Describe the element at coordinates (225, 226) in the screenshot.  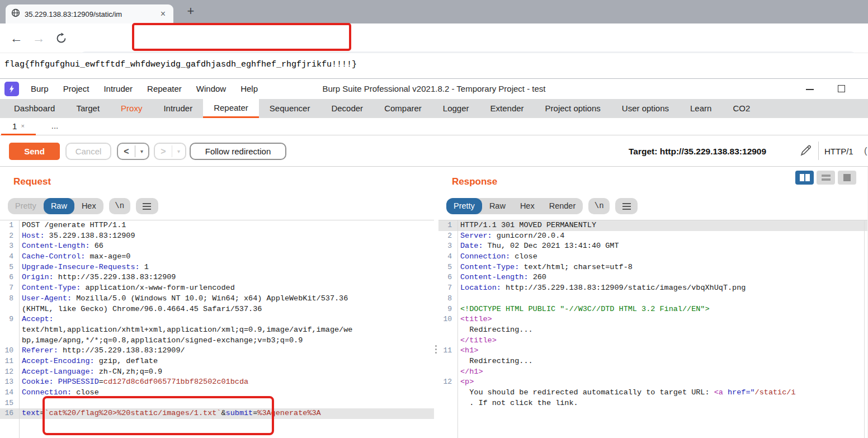
I see `line-content: POST /generate HTTP/1.1` at that location.